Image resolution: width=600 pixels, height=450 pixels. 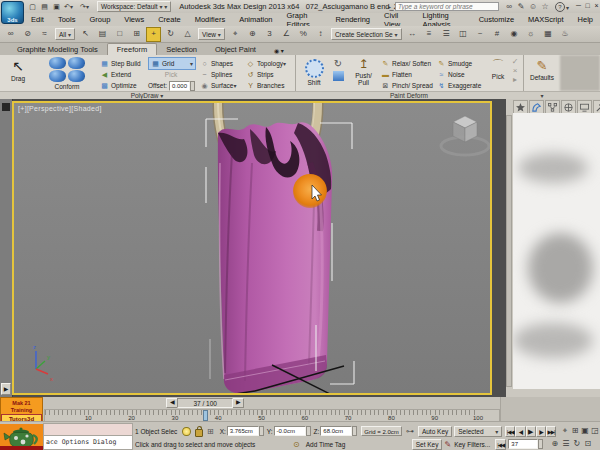 What do you see at coordinates (304, 34) in the screenshot?
I see `percent-snap-icon: %` at bounding box center [304, 34].